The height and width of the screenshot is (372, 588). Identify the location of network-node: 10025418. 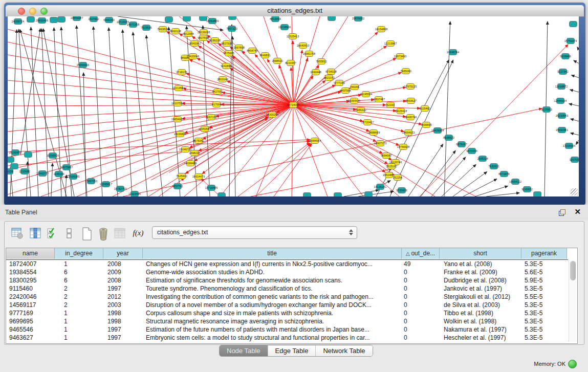
(401, 112).